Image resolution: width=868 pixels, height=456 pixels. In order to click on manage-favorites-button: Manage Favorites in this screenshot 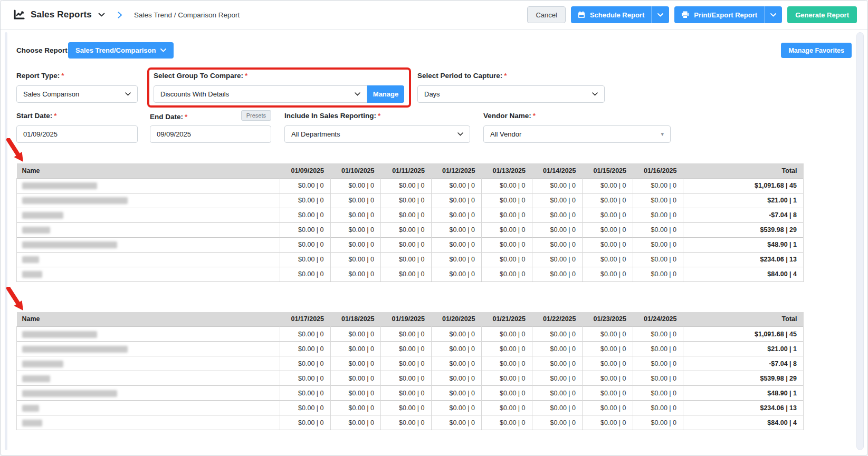, I will do `click(816, 51)`.